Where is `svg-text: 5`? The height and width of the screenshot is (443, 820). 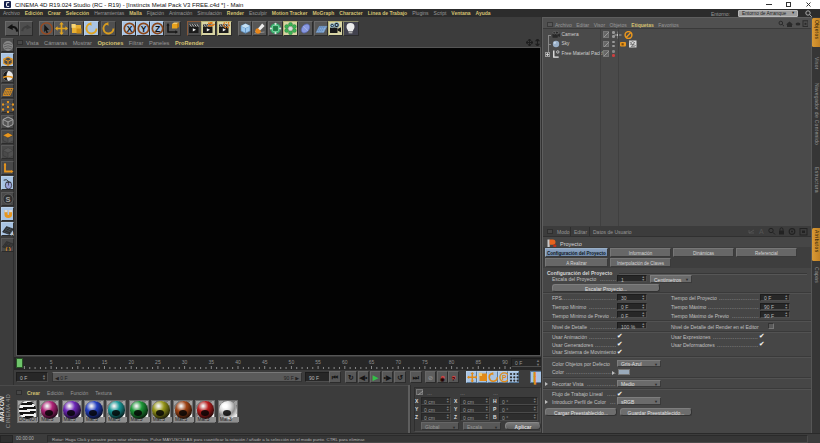 svg-text: 5 is located at coordinates (52, 362).